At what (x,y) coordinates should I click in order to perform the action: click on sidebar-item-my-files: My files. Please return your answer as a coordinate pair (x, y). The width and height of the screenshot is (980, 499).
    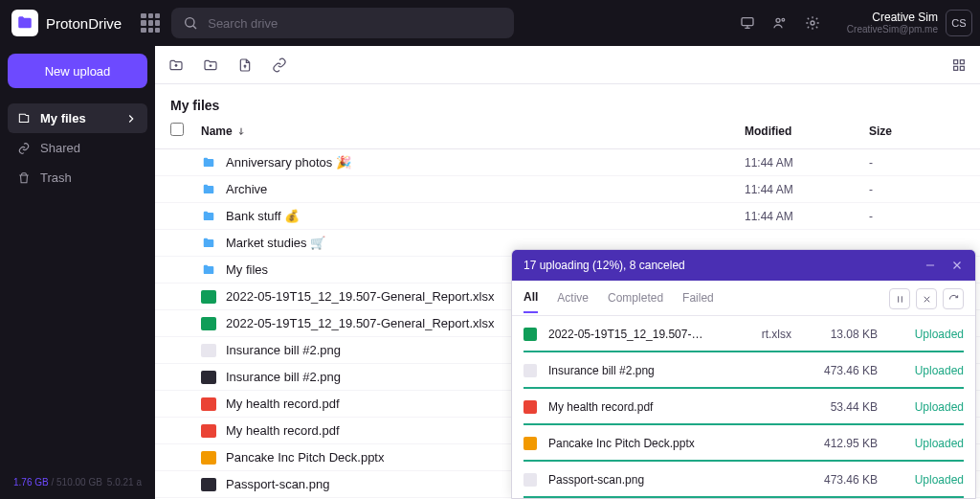
    Looking at the image, I should click on (78, 119).